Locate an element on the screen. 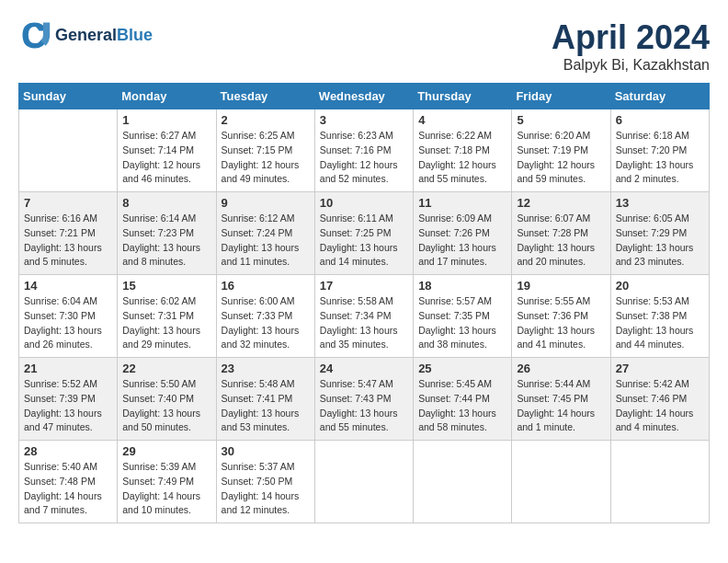  calendar-cell: 25Sunrise: 5:45 AMSunset: 7:44 PMDayligh… is located at coordinates (463, 399).